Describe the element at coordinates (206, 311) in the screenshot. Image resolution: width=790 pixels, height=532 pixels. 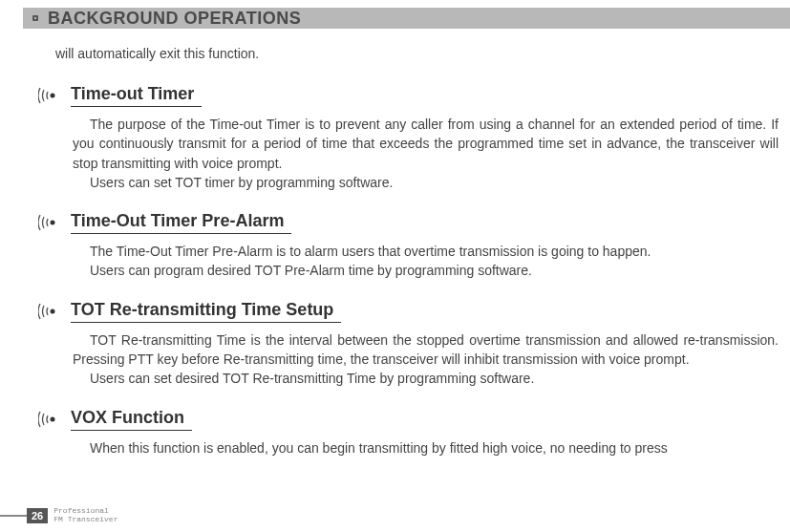
I see `heading-text: TOT Re-transmitting Time Setup` at that location.